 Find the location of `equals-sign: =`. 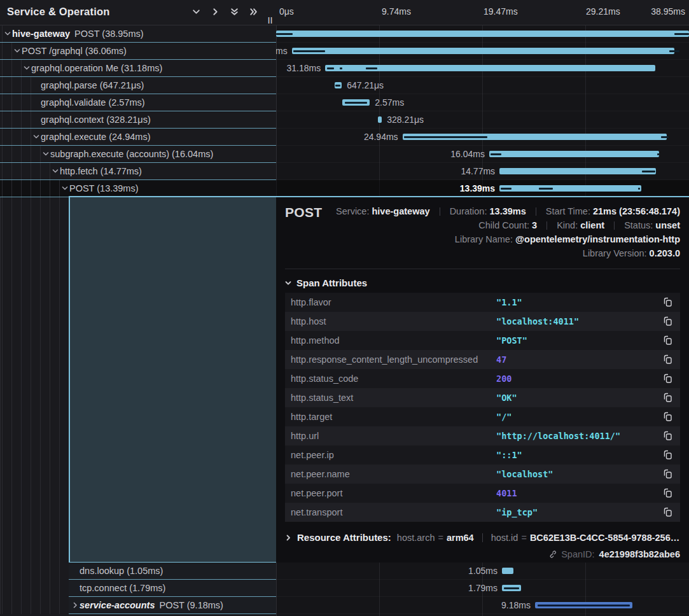

equals-sign: = is located at coordinates (440, 538).